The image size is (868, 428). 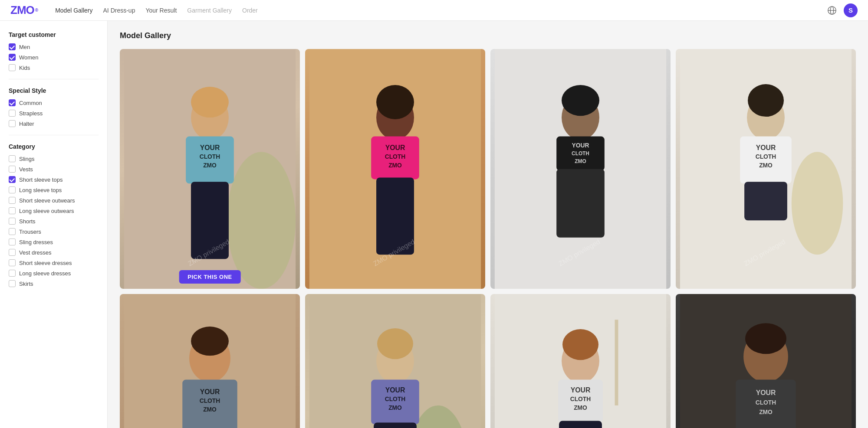 What do you see at coordinates (12, 68) in the screenshot?
I see `checkbox-kids-box` at bounding box center [12, 68].